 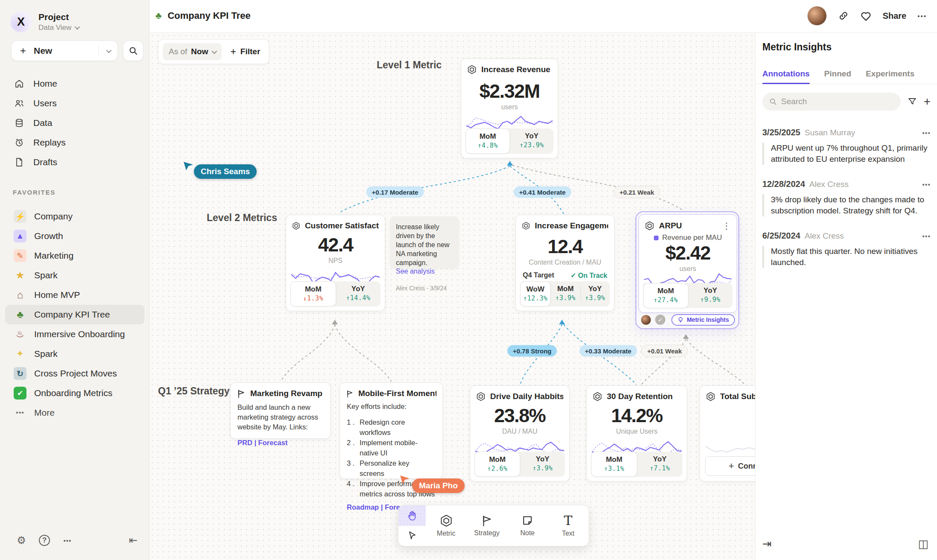 What do you see at coordinates (359, 294) in the screenshot?
I see `stat-yoy: YoY ↑14.4%` at bounding box center [359, 294].